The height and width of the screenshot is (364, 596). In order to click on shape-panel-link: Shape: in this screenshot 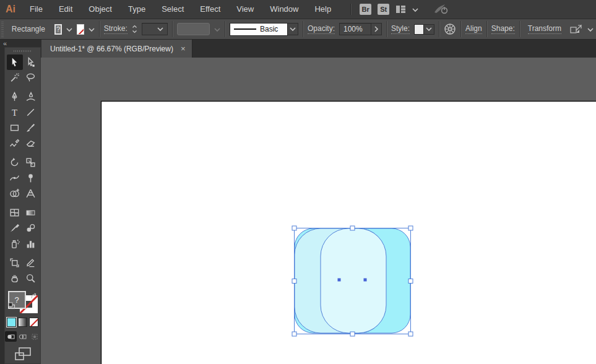, I will do `click(503, 29)`.